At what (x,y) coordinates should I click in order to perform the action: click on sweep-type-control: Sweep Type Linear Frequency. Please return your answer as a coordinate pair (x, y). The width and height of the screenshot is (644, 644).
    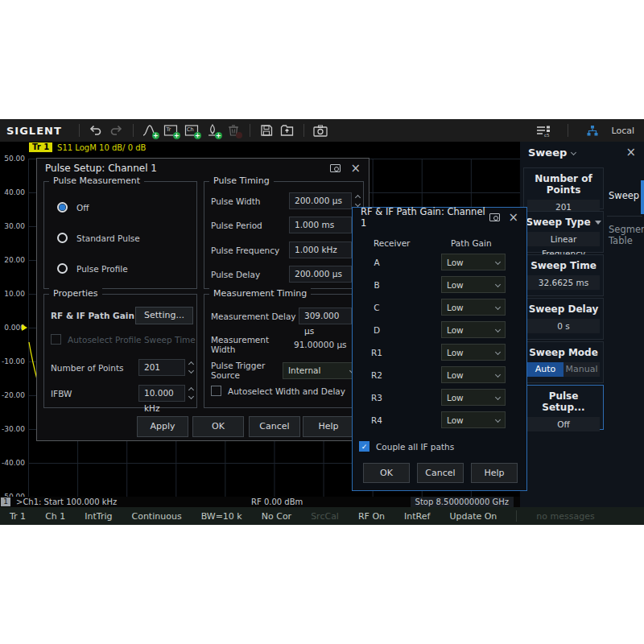
    Looking at the image, I should click on (564, 232).